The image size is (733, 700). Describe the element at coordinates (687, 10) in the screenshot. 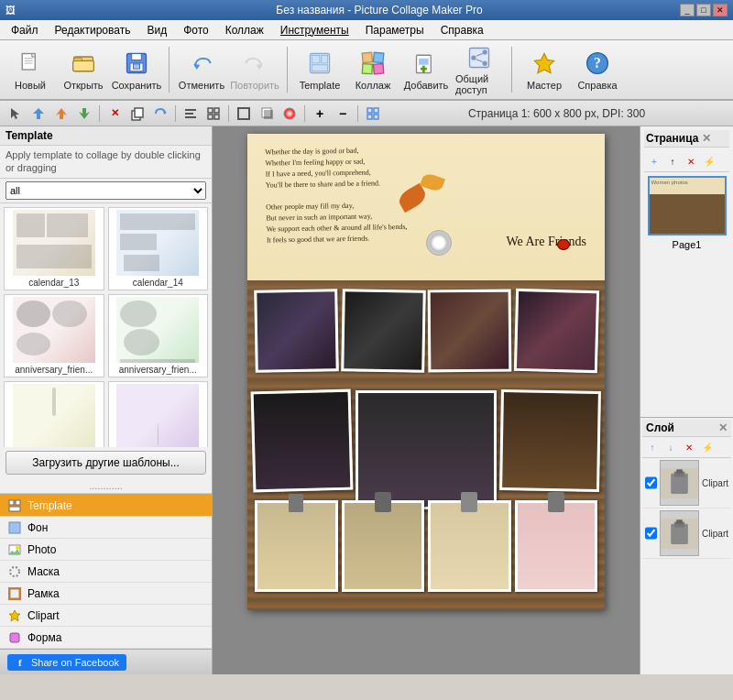

I see `minimize-button: _` at that location.